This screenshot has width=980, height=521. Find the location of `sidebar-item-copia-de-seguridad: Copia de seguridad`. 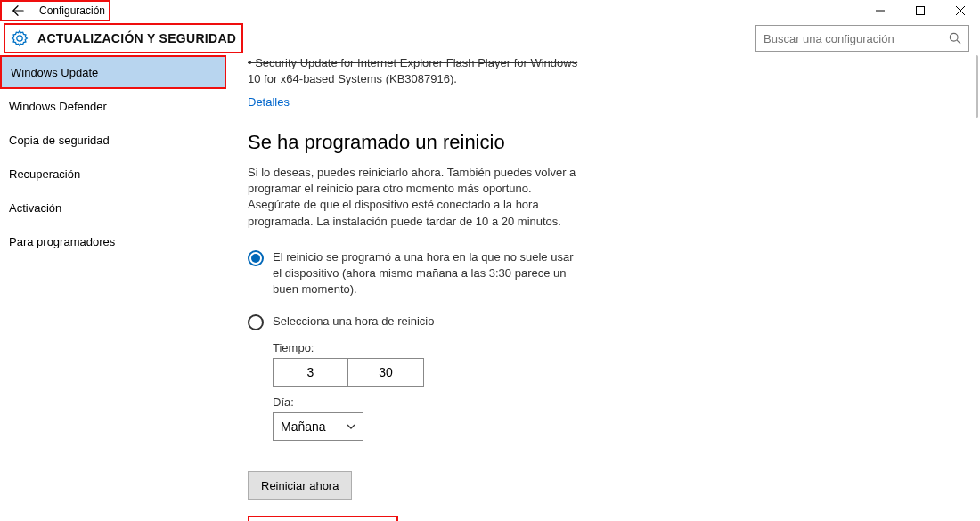

sidebar-item-copia-de-seguridad: Copia de seguridad is located at coordinates (113, 140).